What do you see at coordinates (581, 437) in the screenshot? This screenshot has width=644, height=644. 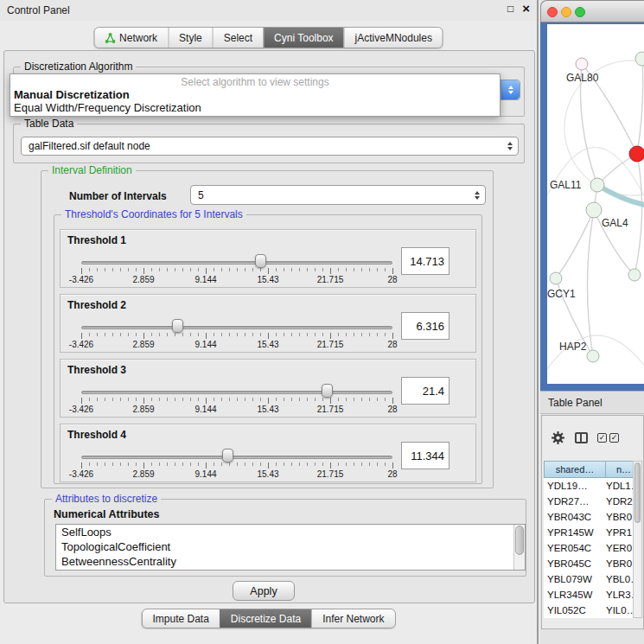 I see `column-layout-icon` at bounding box center [581, 437].